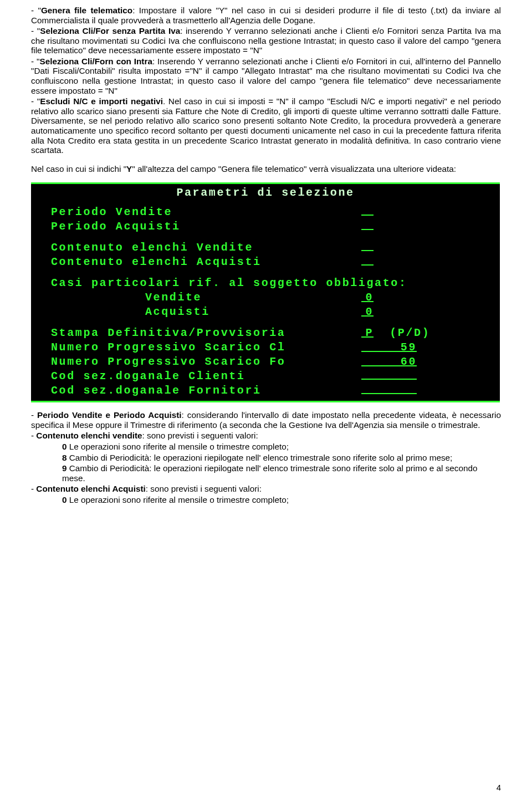 This screenshot has height=801, width=532. I want to click on terminal-field: 59, so click(389, 347).